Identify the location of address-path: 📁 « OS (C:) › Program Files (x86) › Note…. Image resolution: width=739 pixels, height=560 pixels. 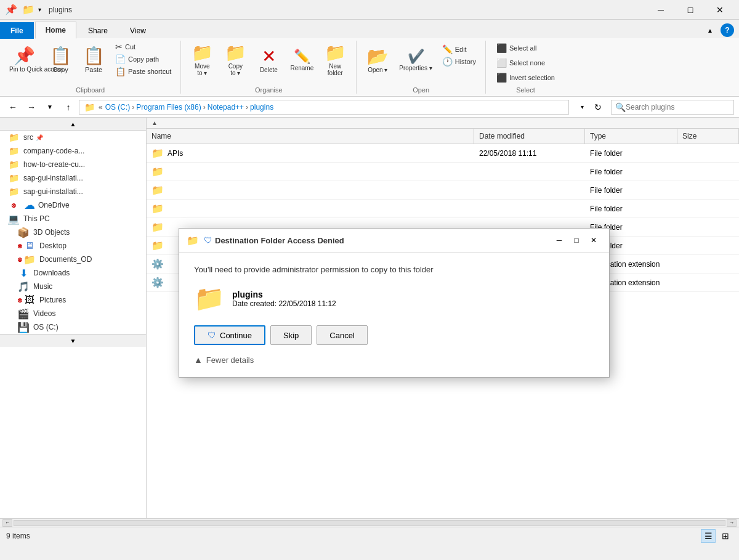
(324, 107).